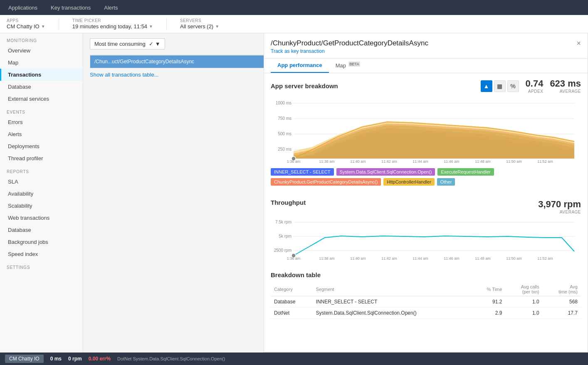  I want to click on settings-label: SETTINGS, so click(42, 266).